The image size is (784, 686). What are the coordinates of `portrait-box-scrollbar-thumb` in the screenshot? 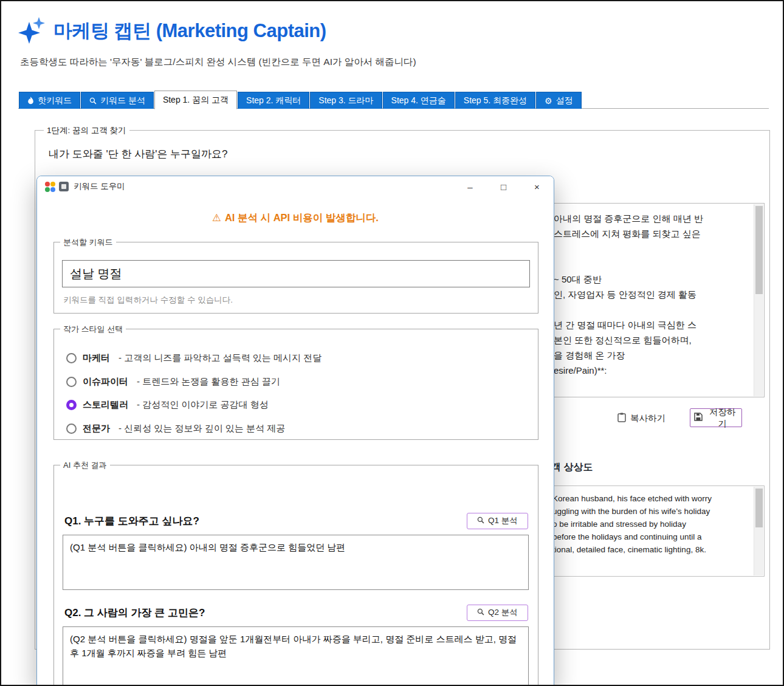 It's located at (759, 508).